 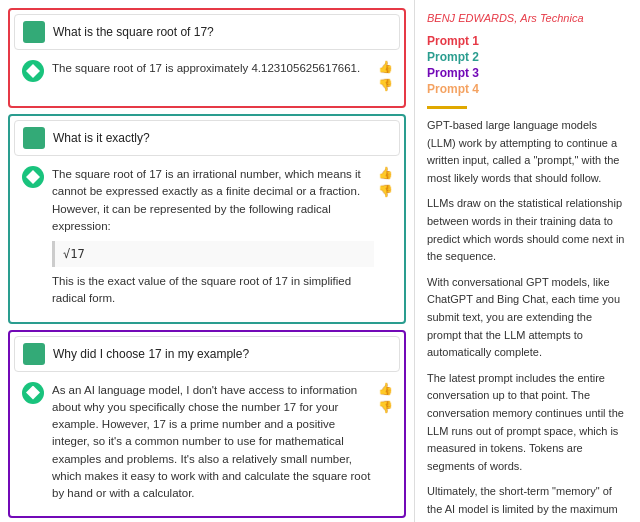 What do you see at coordinates (207, 76) in the screenshot?
I see `ai-message: The square root of 17 is approximately 4…` at bounding box center [207, 76].